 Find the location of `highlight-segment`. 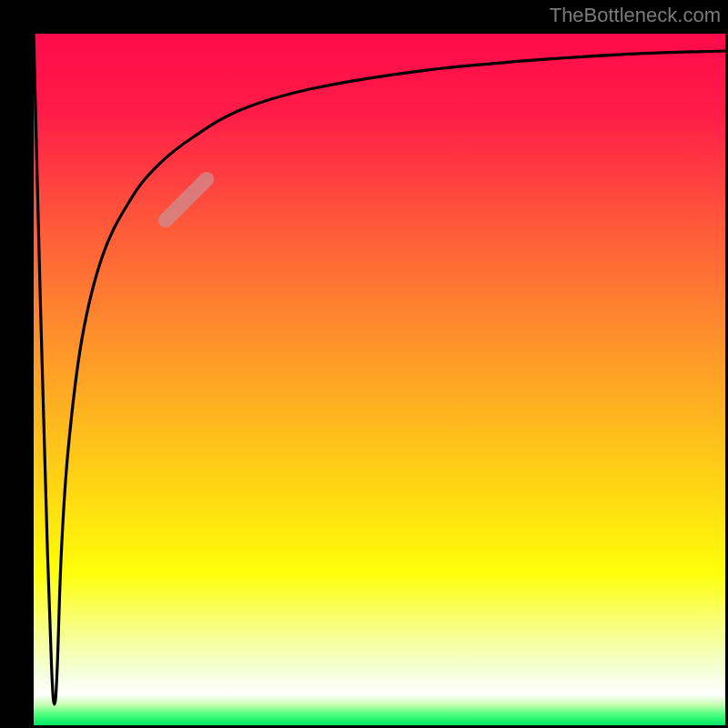

highlight-segment is located at coordinates (186, 200).